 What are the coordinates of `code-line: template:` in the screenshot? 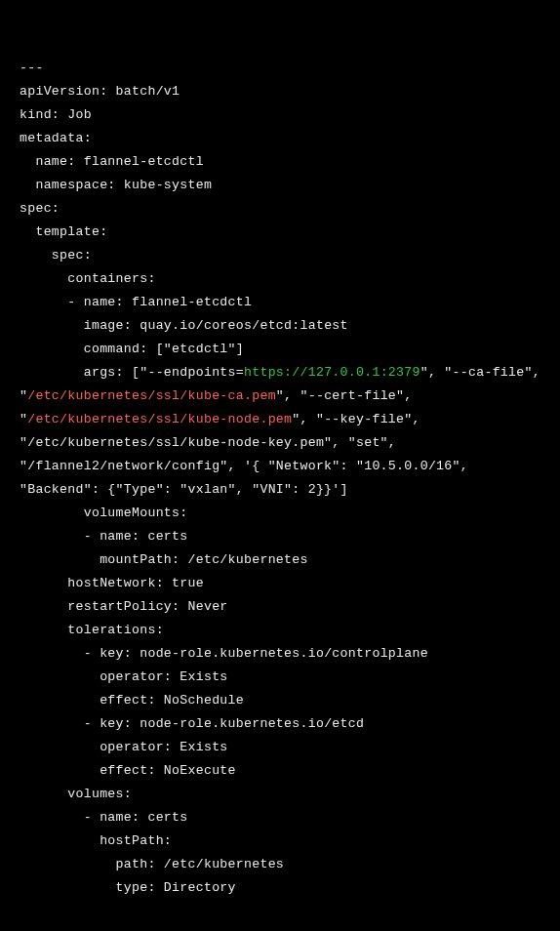 It's located at (63, 232).